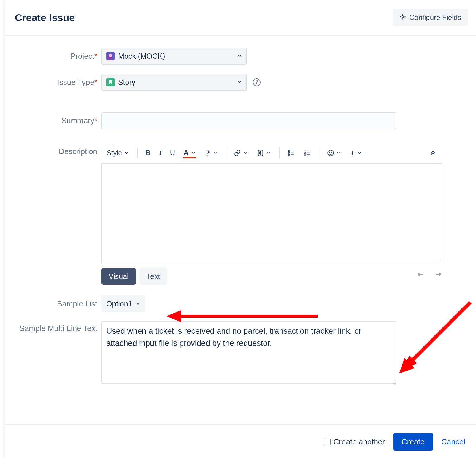 The image size is (476, 459). I want to click on collapse-toolbar-button, so click(433, 153).